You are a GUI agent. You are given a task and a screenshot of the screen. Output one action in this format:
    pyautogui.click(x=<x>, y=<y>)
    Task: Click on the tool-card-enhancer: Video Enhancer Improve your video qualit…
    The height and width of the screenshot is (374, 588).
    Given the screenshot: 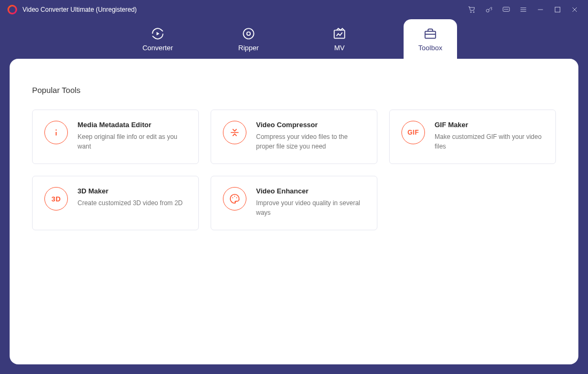 What is the action you would take?
    pyautogui.click(x=294, y=203)
    